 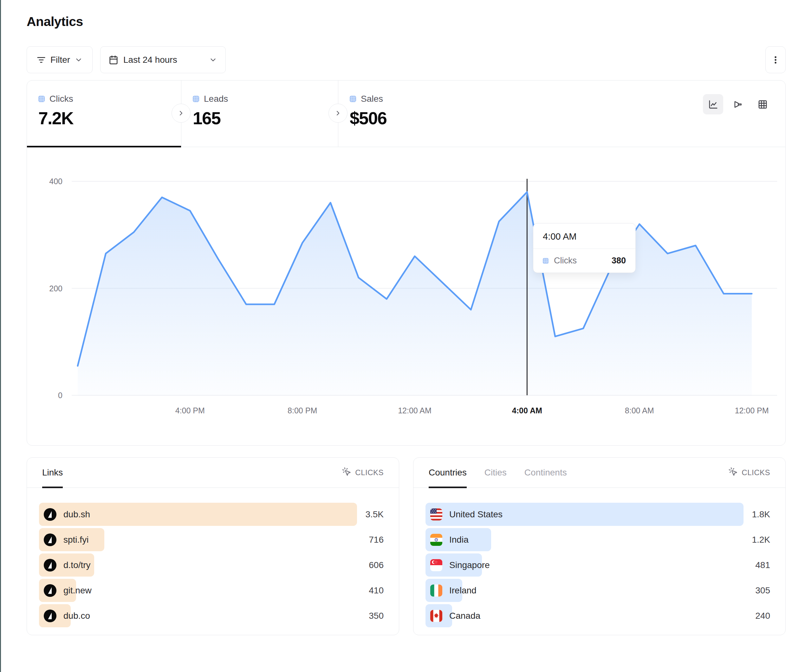 I want to click on row-label: d.to/try, so click(x=77, y=565).